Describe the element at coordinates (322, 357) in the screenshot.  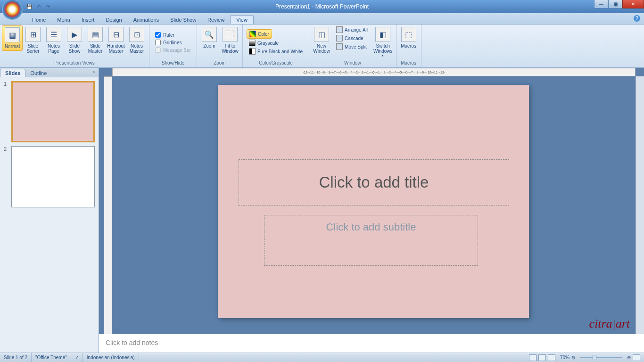
I see `statusbar: Slide 1 of 2 "Office Theme" ✓ Indonesian…` at that location.